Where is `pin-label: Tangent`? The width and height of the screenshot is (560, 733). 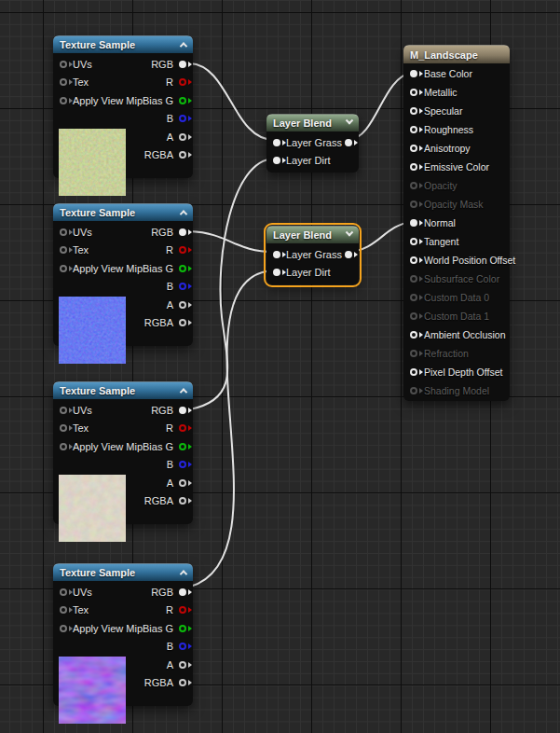 pin-label: Tangent is located at coordinates (442, 242).